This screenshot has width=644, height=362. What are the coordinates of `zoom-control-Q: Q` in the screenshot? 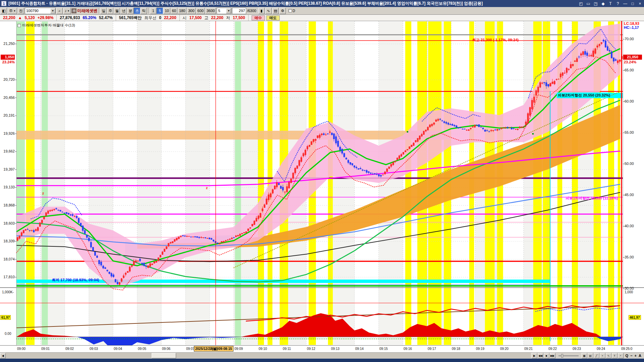 It's located at (627, 356).